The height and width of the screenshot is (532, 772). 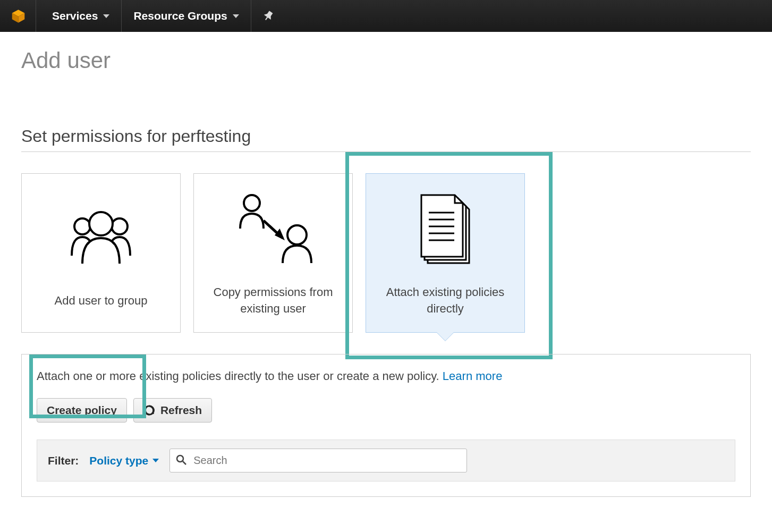 I want to click on option-card-copy-permissions: Copy permissions from existing user, so click(x=273, y=253).